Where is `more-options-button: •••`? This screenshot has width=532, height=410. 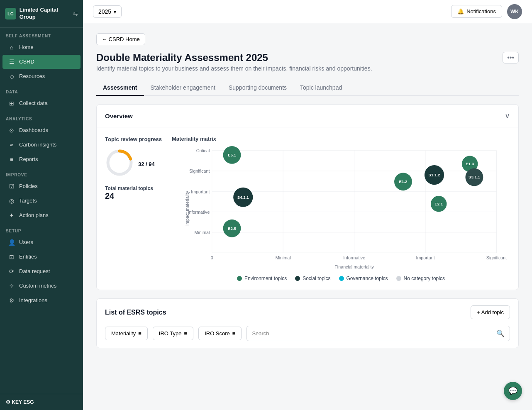 more-options-button: ••• is located at coordinates (510, 58).